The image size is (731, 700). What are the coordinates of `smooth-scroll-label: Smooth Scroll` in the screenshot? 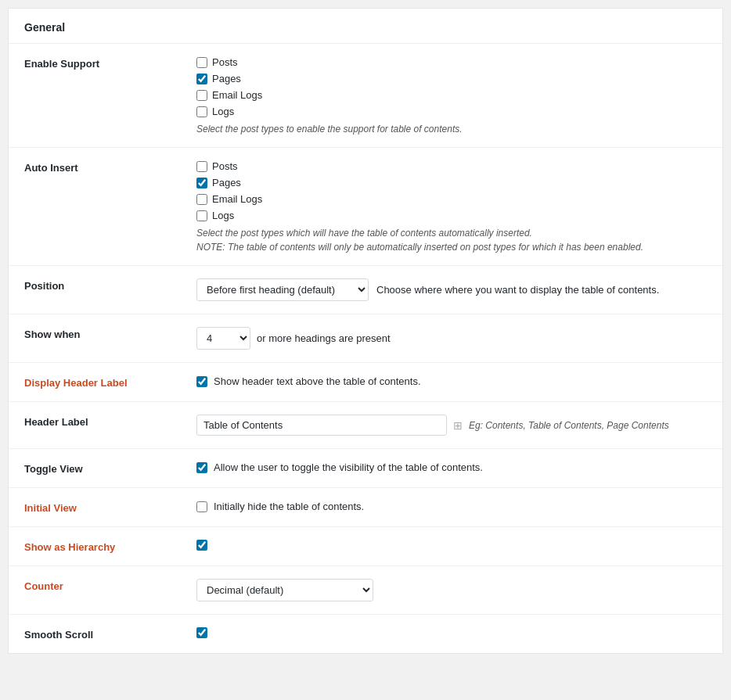 It's located at (95, 634).